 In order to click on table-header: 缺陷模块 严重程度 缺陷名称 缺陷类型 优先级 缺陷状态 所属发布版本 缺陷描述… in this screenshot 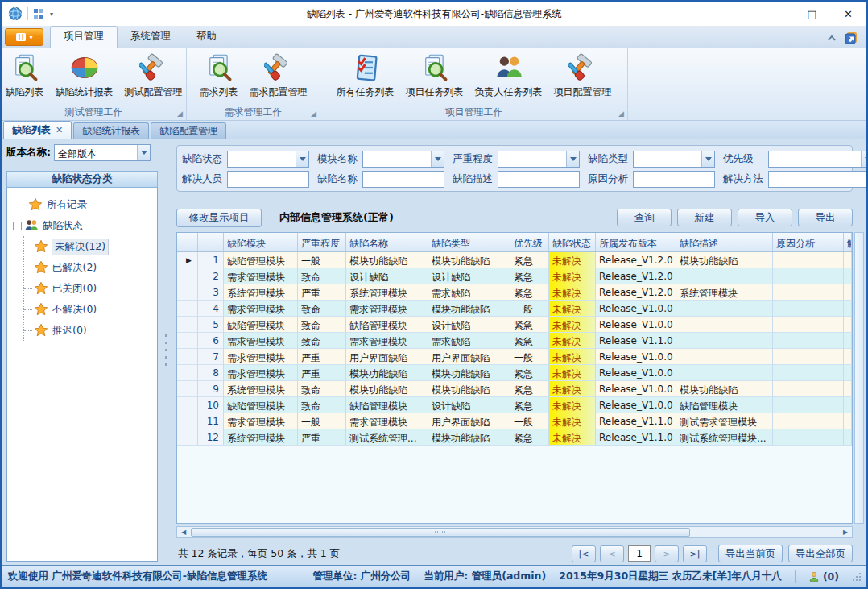, I will do `click(515, 243)`.